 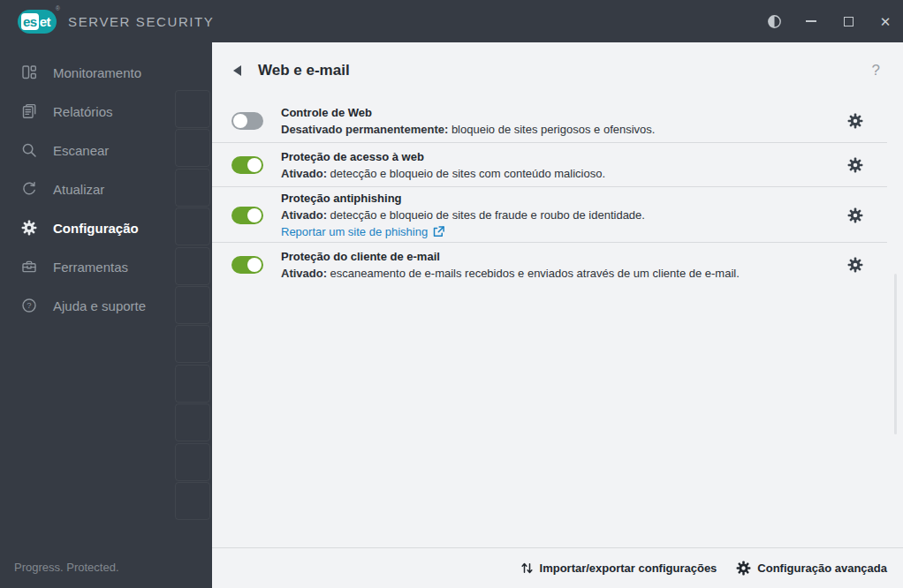 What do you see at coordinates (811, 21) in the screenshot?
I see `minimize-icon` at bounding box center [811, 21].